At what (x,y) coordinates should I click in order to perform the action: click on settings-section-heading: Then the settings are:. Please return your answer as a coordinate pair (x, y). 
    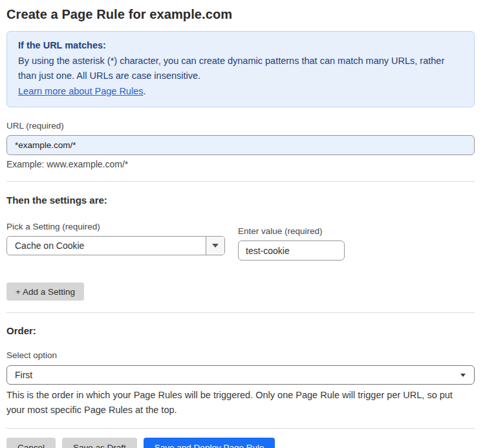
    Looking at the image, I should click on (241, 200).